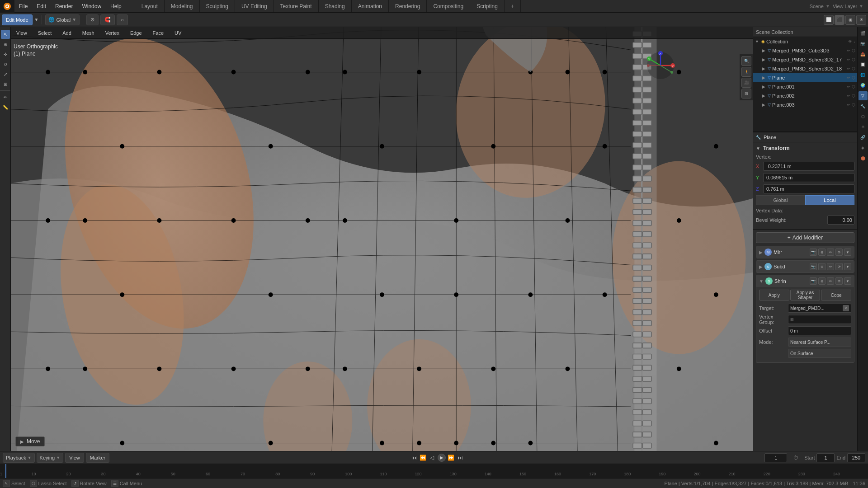  Describe the element at coordinates (805, 78) in the screenshot. I see `outliner-item-plane: ▶ ▽ Plane ✏ ⬡` at that location.